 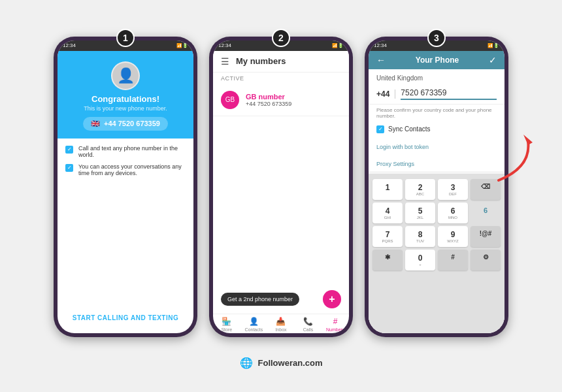 I want to click on time-3: 12:34, so click(x=380, y=46).